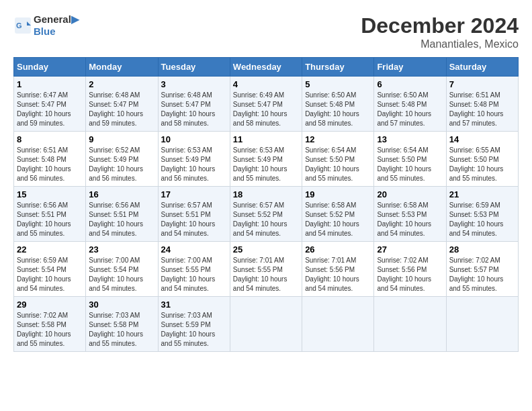  I want to click on col-wednesday: Wednesday, so click(266, 67).